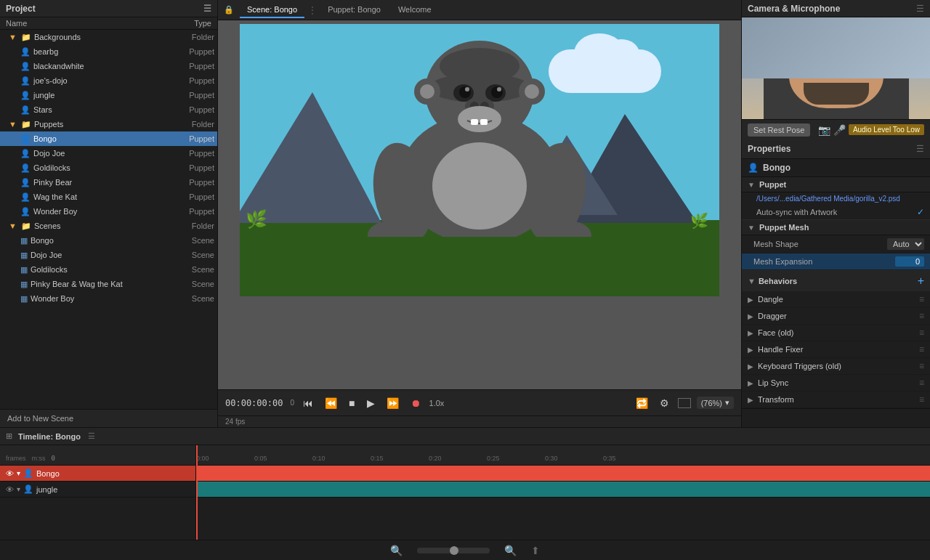  I want to click on behavior-keyboard-menu: ≡, so click(921, 366).